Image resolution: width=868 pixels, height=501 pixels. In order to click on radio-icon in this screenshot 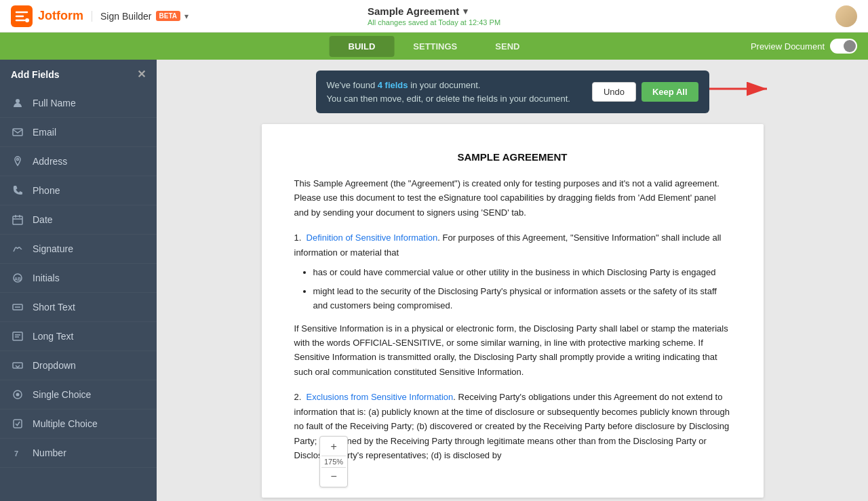, I will do `click(18, 395)`.